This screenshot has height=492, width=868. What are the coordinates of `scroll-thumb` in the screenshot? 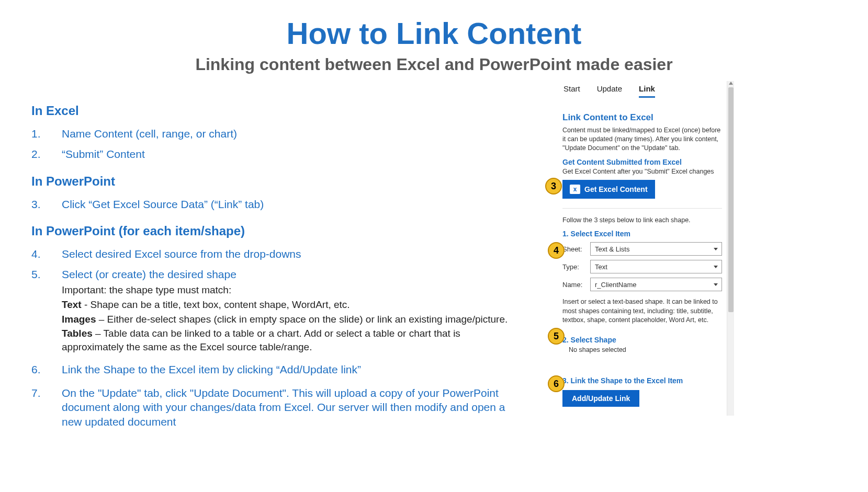 It's located at (731, 200).